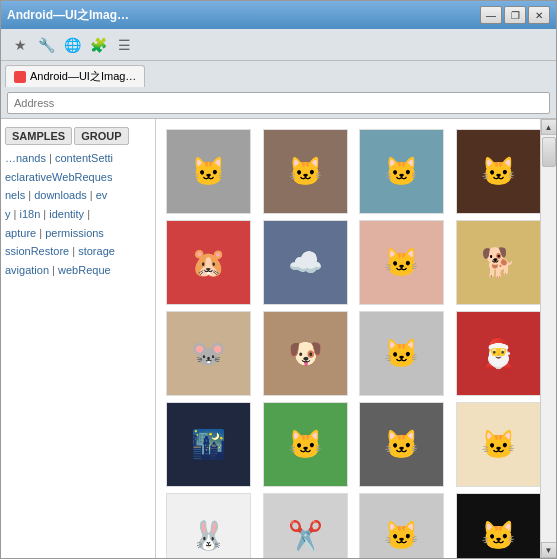  I want to click on sidebar-link-ev: ev, so click(102, 195).